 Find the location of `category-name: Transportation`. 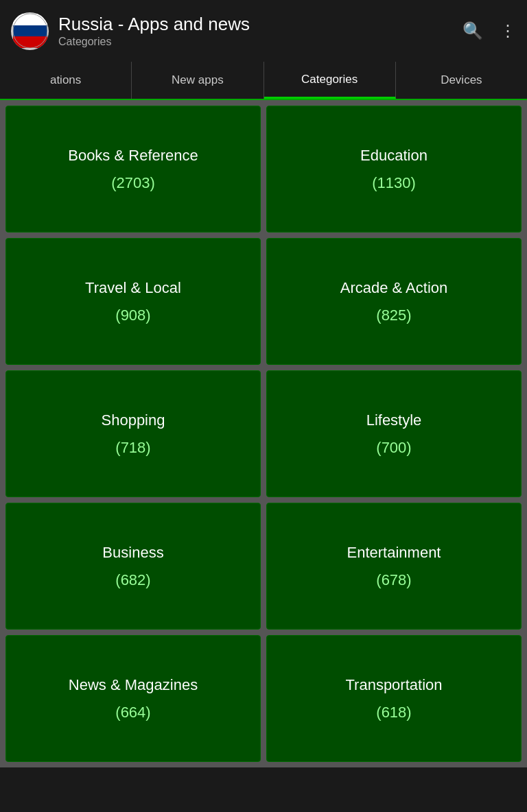

category-name: Transportation is located at coordinates (394, 686).